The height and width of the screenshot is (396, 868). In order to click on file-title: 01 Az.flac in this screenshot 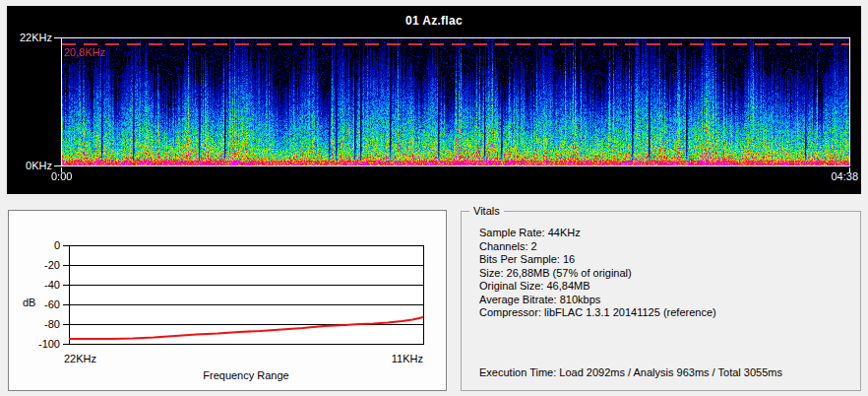, I will do `click(434, 21)`.